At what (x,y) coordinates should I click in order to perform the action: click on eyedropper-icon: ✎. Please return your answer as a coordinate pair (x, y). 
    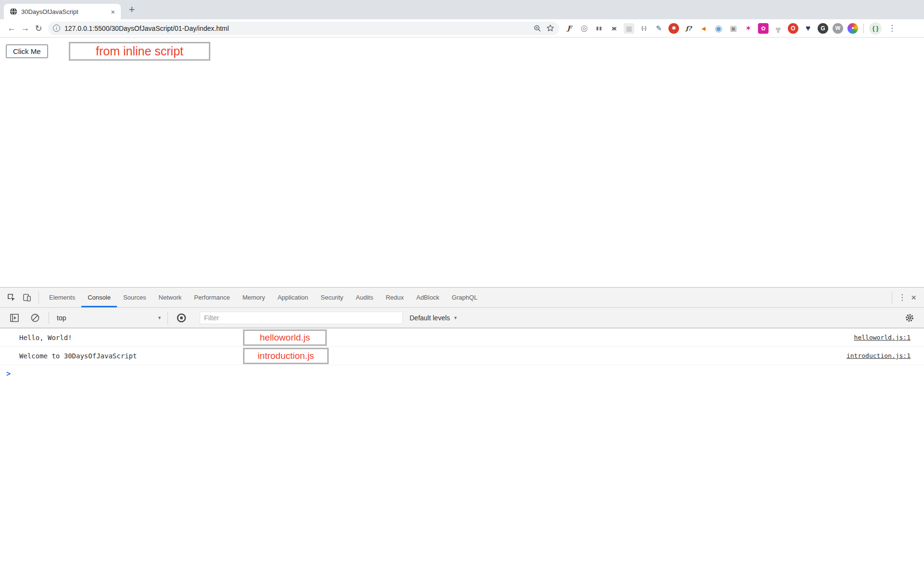
    Looking at the image, I should click on (659, 28).